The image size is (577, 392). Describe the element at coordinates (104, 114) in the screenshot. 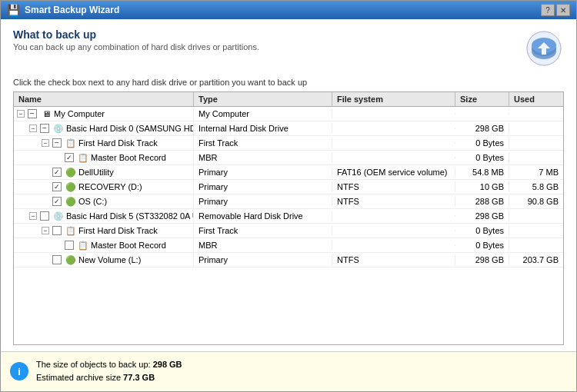

I see `name-cell-my-computer: − 🖥 My Computer` at that location.